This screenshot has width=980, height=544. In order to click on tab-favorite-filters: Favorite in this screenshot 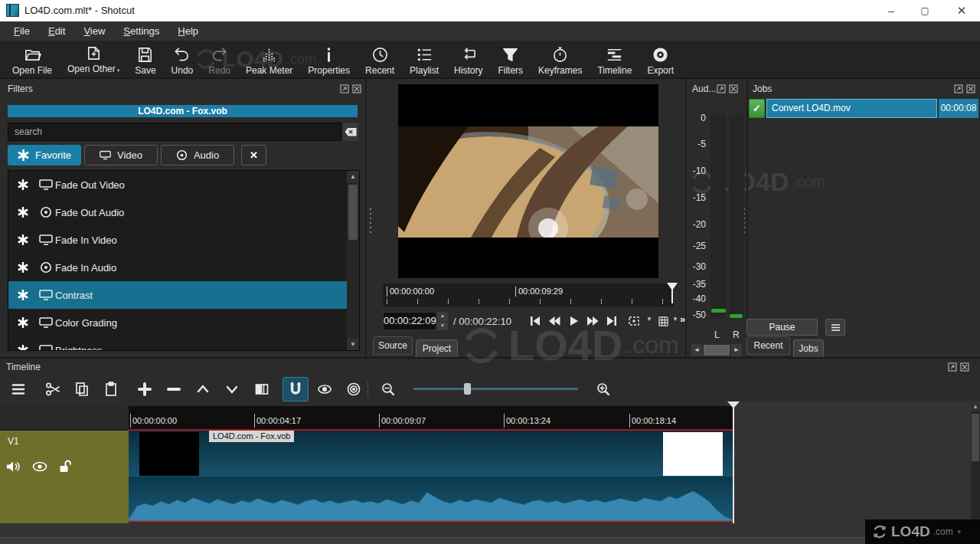, I will do `click(44, 155)`.